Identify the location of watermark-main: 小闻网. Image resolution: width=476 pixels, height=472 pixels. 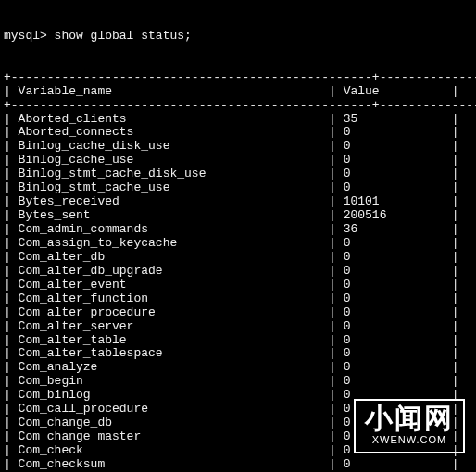
(409, 418).